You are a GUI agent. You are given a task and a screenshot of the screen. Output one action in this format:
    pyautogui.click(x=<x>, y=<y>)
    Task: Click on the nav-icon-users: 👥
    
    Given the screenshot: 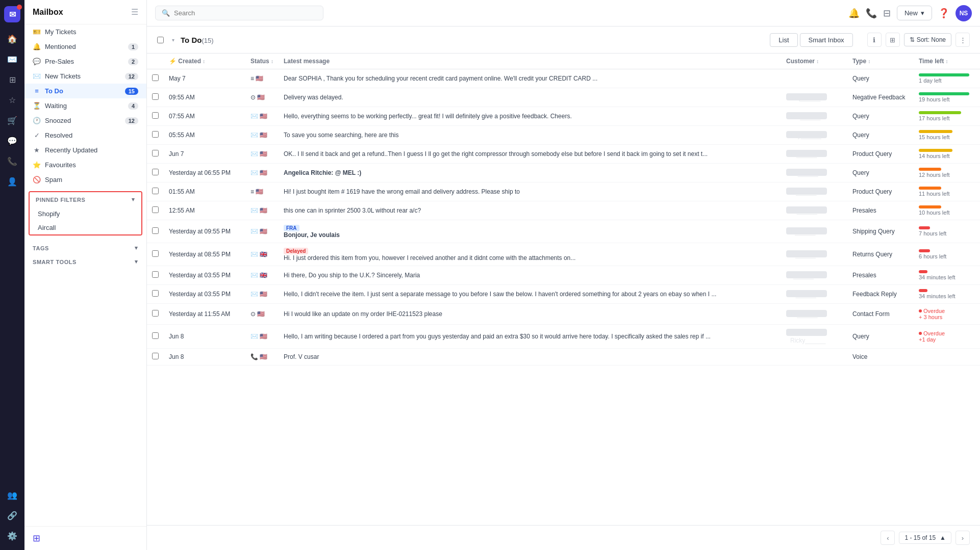 What is the action you would take?
    pyautogui.click(x=12, y=495)
    